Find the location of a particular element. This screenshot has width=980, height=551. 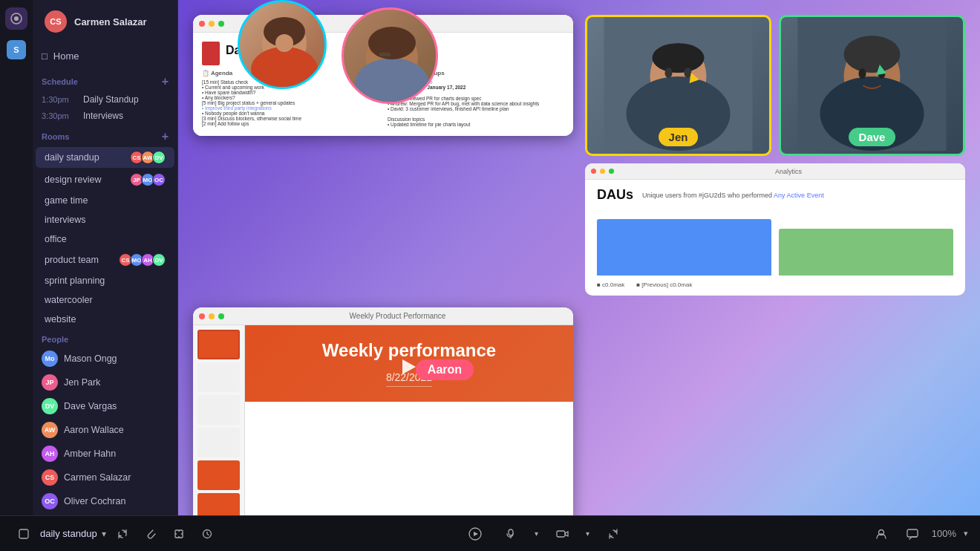

pres-close-dot is located at coordinates (202, 316).